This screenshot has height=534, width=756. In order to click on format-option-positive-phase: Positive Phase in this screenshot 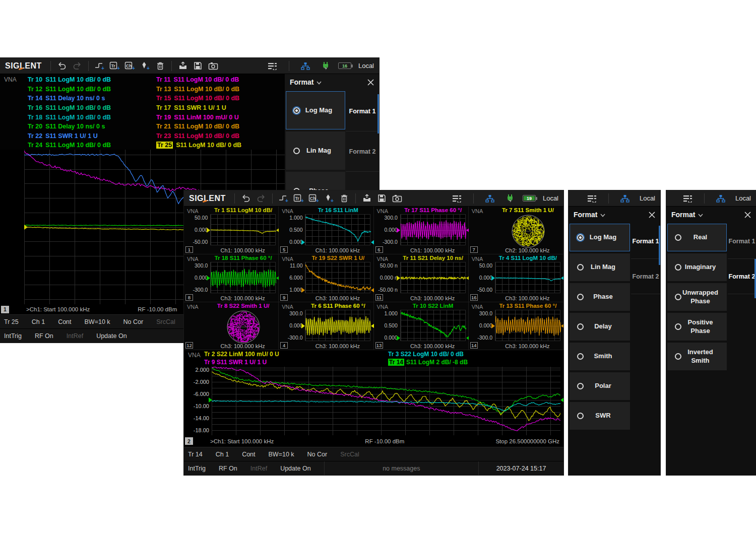, I will do `click(697, 326)`.